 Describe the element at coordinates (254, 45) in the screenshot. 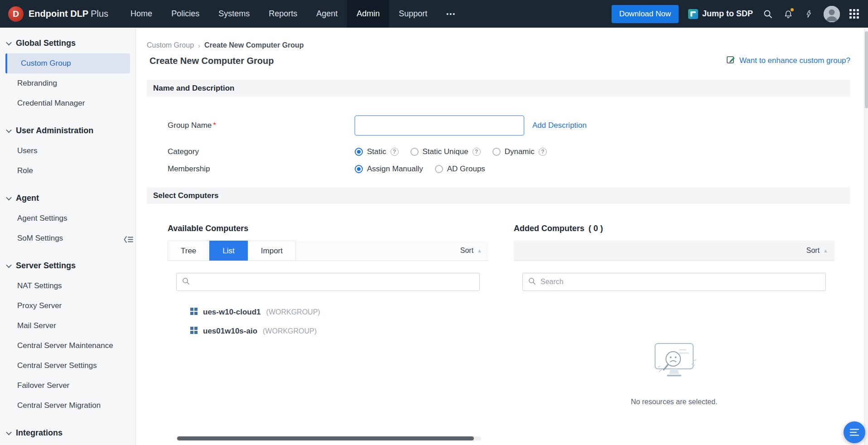

I see `breadcrumb-current: Create New Computer Group` at that location.